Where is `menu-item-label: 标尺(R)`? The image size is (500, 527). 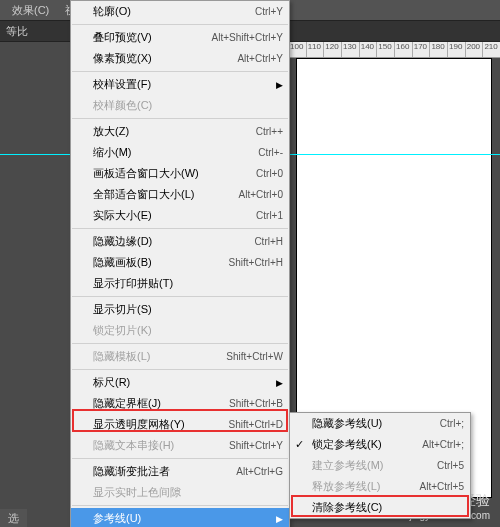 menu-item-label: 标尺(R) is located at coordinates (188, 382).